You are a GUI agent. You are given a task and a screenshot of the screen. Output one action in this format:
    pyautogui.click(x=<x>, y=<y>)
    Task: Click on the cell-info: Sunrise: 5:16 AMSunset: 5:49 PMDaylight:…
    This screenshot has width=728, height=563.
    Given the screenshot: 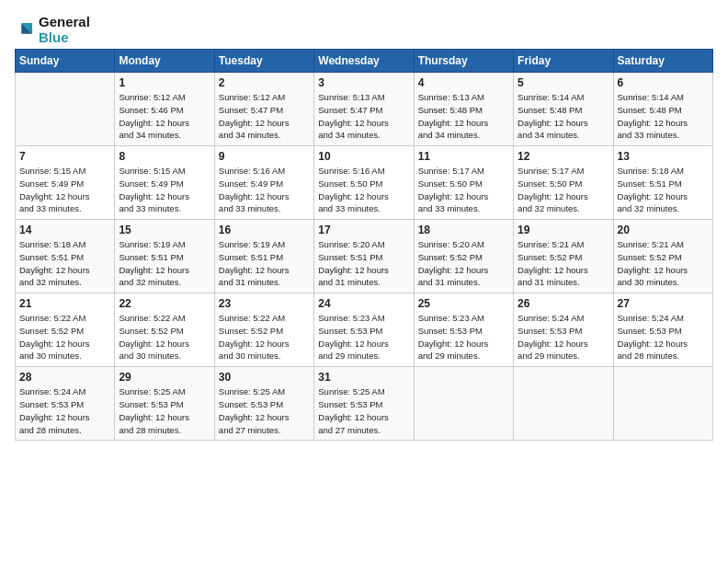 What is the action you would take?
    pyautogui.click(x=265, y=190)
    